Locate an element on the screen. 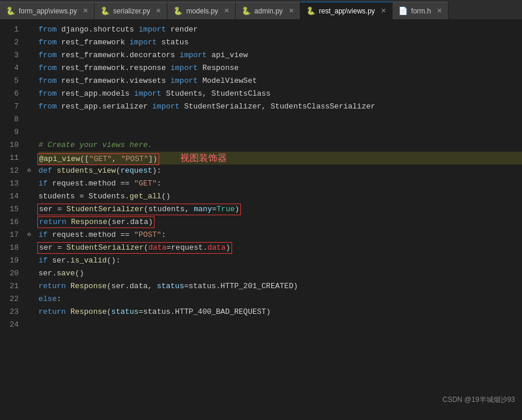  code-line-23: return Response(status=status.HTTP_400_B… is located at coordinates (280, 312).